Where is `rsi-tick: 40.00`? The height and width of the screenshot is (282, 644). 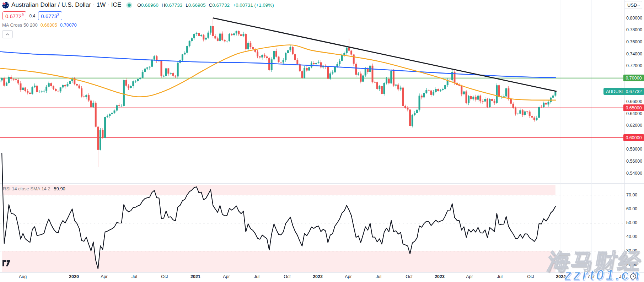
rsi-tick: 40.00 is located at coordinates (632, 237).